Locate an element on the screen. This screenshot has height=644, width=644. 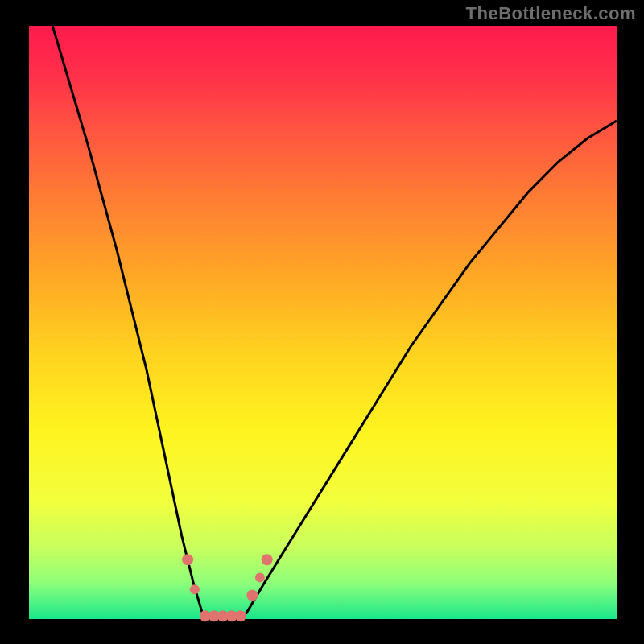
watermark-text: TheBottleneck.com is located at coordinates (551, 14).